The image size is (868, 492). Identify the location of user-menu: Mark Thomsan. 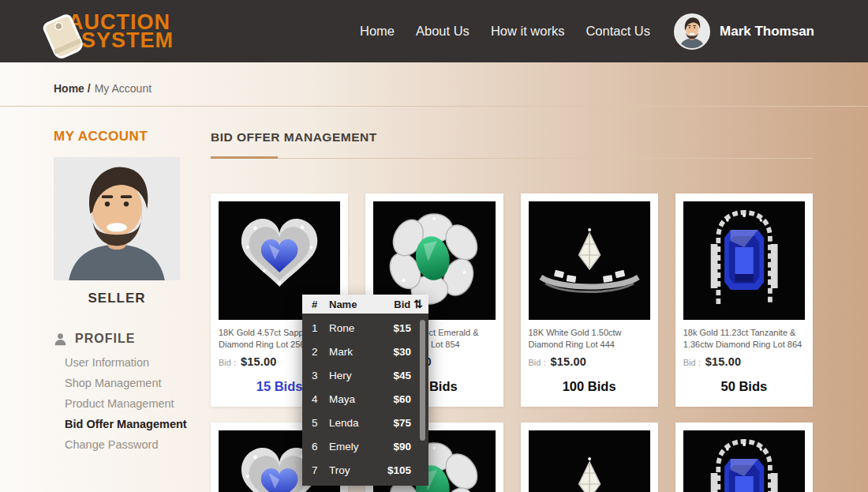
(744, 32).